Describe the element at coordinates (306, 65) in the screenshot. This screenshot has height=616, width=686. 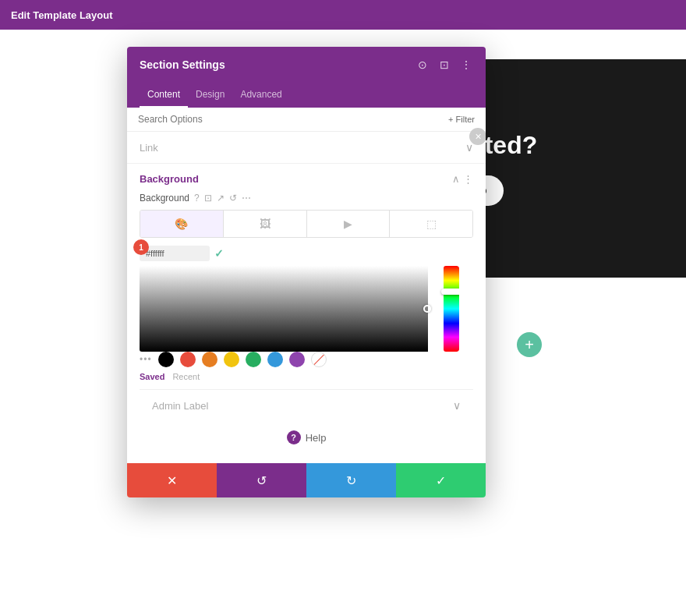
I see `modal-header: Section Settings ⊙ ⊡ ⋮` at that location.